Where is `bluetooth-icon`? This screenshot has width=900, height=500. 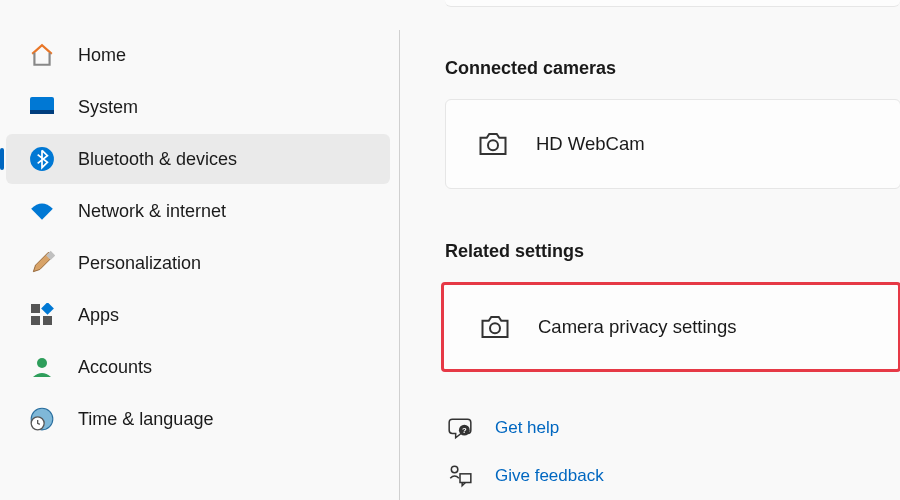
bluetooth-icon is located at coordinates (42, 159).